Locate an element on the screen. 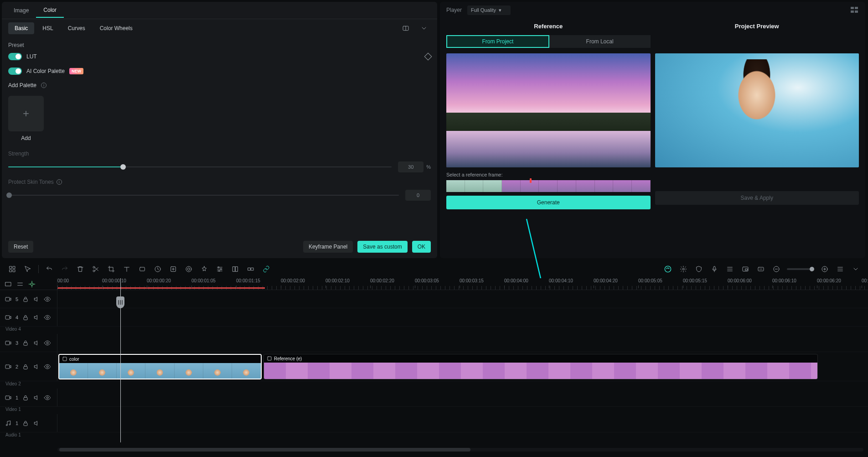  ok-button: OK is located at coordinates (421, 247).